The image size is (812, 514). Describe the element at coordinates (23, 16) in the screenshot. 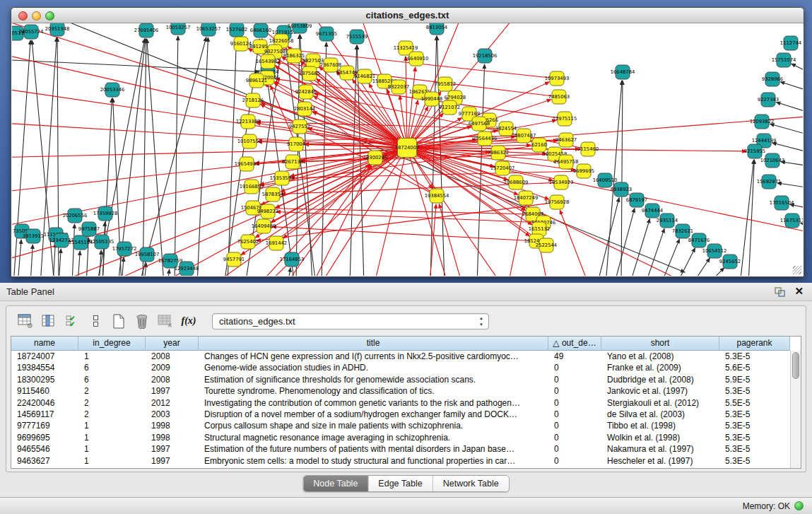

I see `close-window-icon` at that location.